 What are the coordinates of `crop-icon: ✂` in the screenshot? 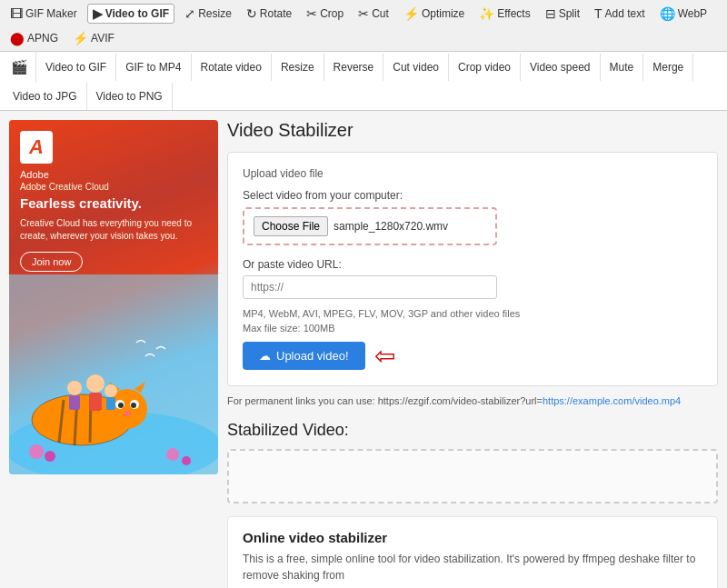 It's located at (312, 14).